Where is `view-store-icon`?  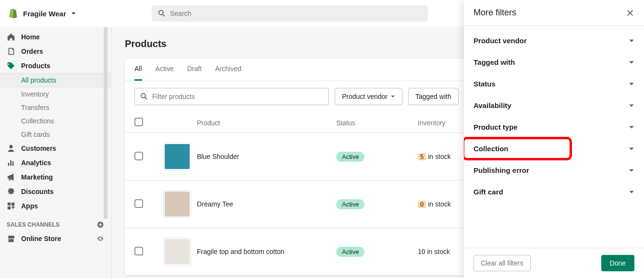 view-store-icon is located at coordinates (100, 239).